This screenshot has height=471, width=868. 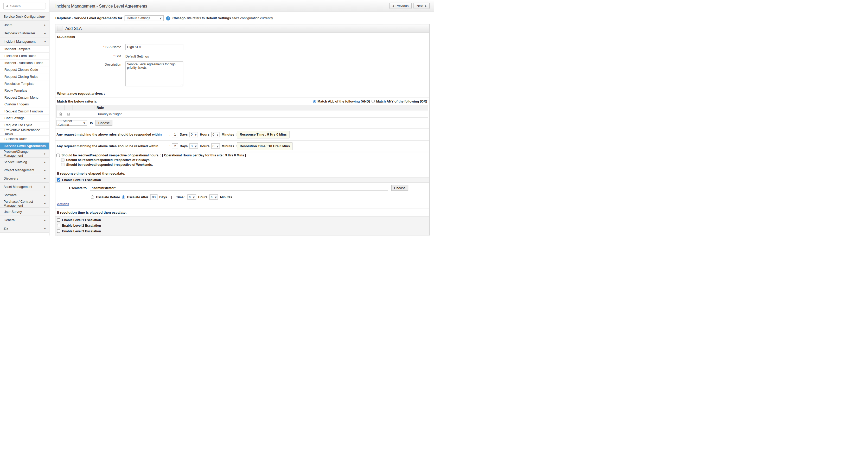 What do you see at coordinates (24, 203) in the screenshot?
I see `sidebar-item-label: Purchase / Contract Management` at bounding box center [24, 203].